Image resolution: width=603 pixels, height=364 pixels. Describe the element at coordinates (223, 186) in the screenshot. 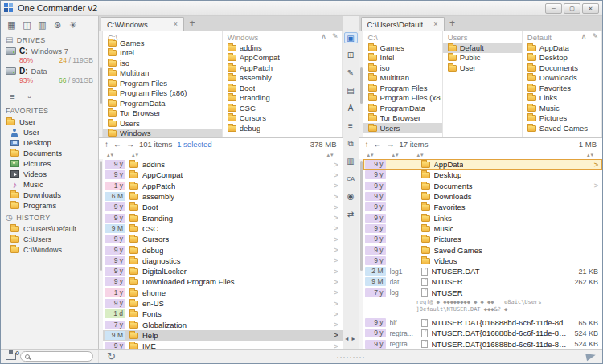

I see `file-row: 1 yAppPatch>` at that location.